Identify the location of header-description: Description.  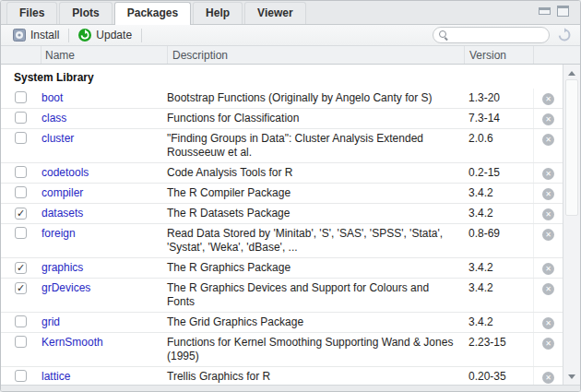
(315, 55).